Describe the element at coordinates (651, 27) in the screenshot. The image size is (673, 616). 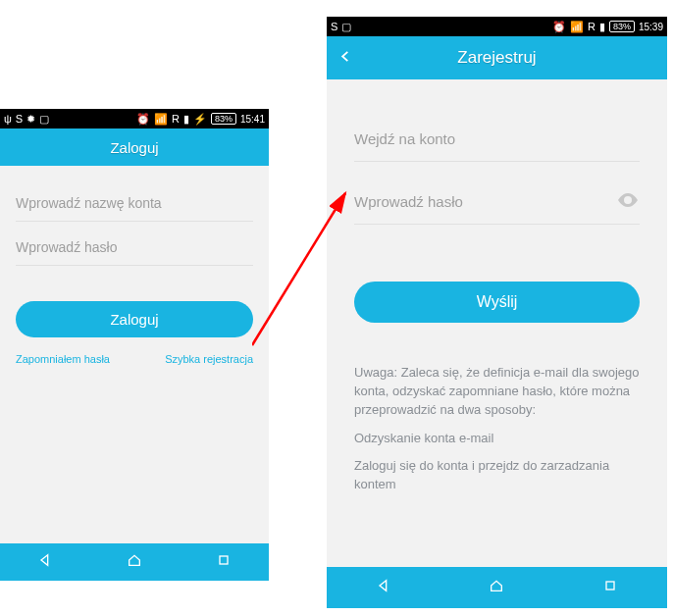
I see `clock: 15:39` at that location.